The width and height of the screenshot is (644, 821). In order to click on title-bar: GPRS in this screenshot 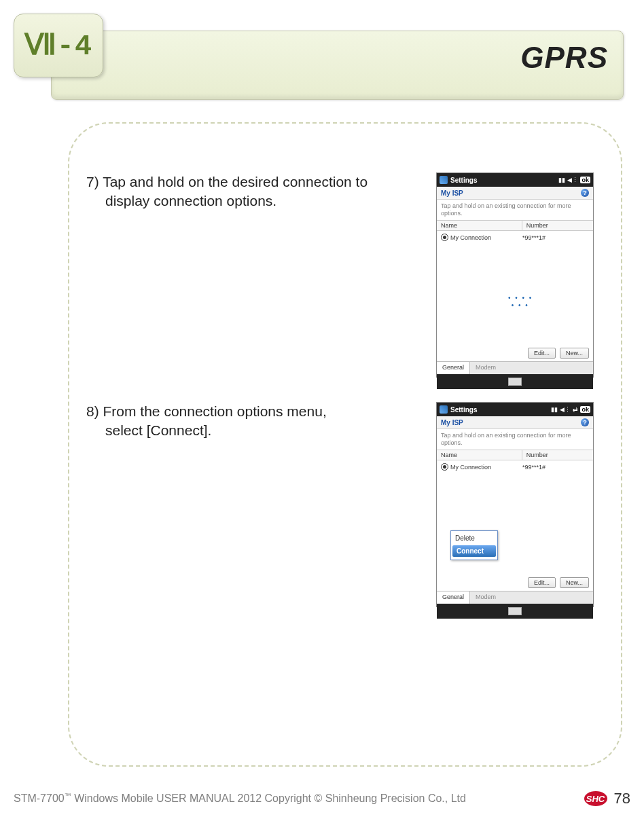, I will do `click(337, 65)`.